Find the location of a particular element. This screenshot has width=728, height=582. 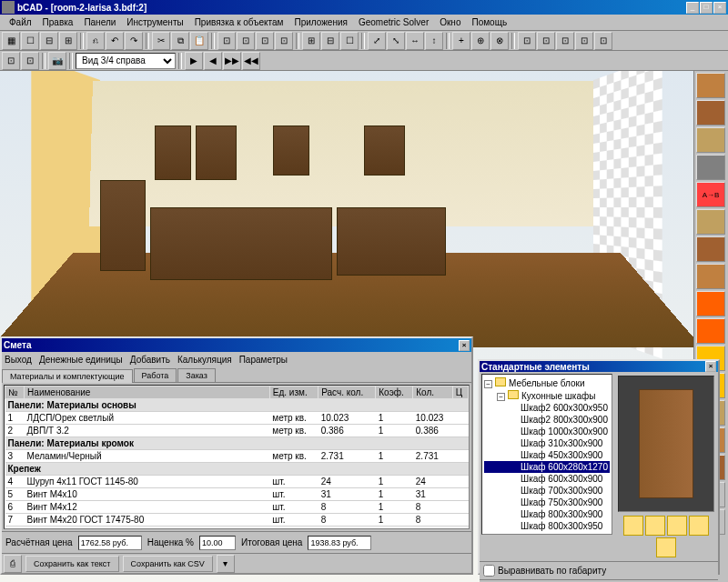

std-tree: −Мебельные блоки−Кухонные шкафыШкаф2 600… is located at coordinates (547, 455).